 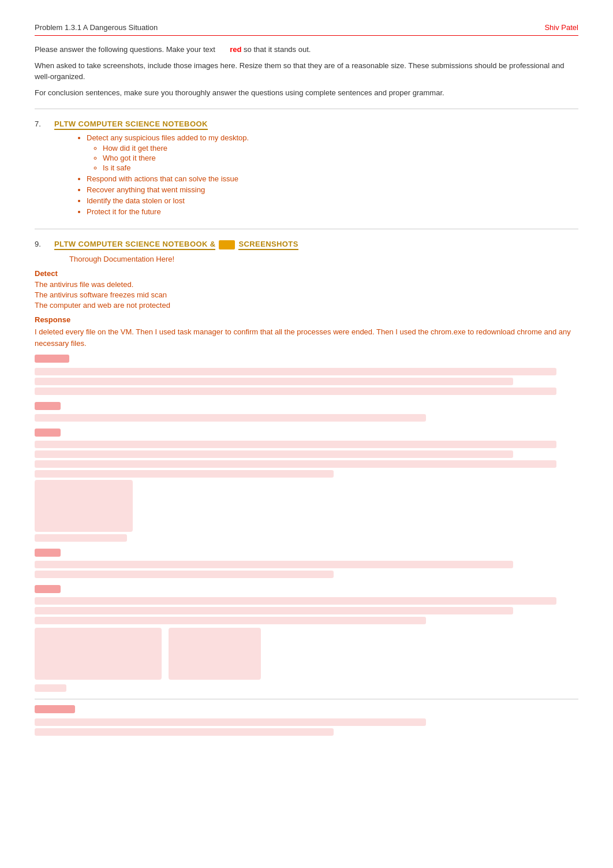 I want to click on sub-list: How did it get there Who got it there Is…, so click(x=175, y=158).